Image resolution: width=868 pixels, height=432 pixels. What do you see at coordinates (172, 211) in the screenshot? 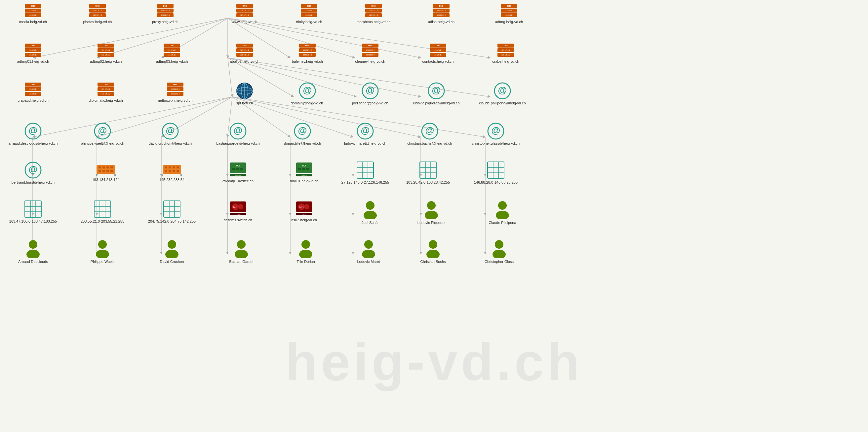
I see `node-iprange6: 204.75.142.0-204.75.142.255` at bounding box center [172, 211].